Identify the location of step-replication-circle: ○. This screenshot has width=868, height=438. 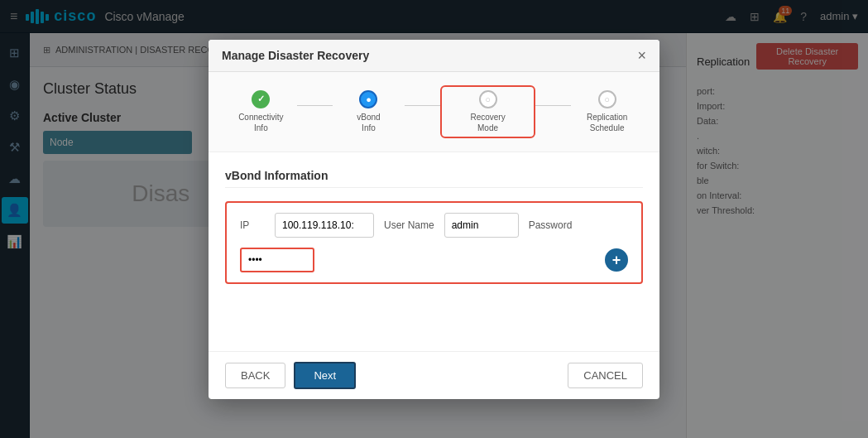
(607, 99).